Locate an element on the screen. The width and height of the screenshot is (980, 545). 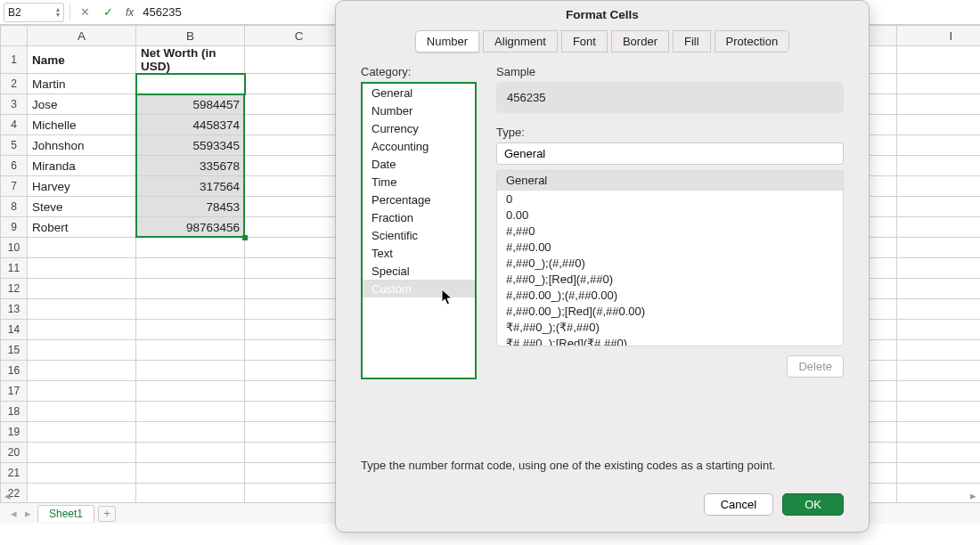
cell: 317564 is located at coordinates (191, 187).